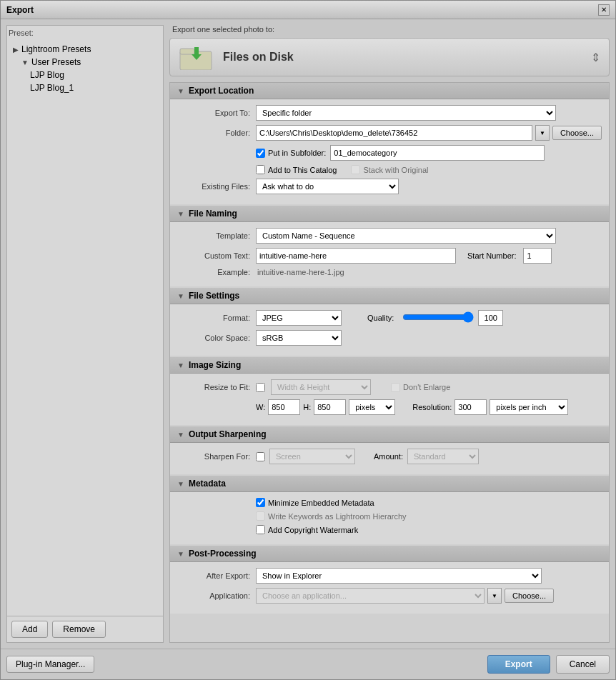 This screenshot has height=680, width=616. What do you see at coordinates (406, 236) in the screenshot?
I see `template-select: Custom Name - Sequence` at bounding box center [406, 236].